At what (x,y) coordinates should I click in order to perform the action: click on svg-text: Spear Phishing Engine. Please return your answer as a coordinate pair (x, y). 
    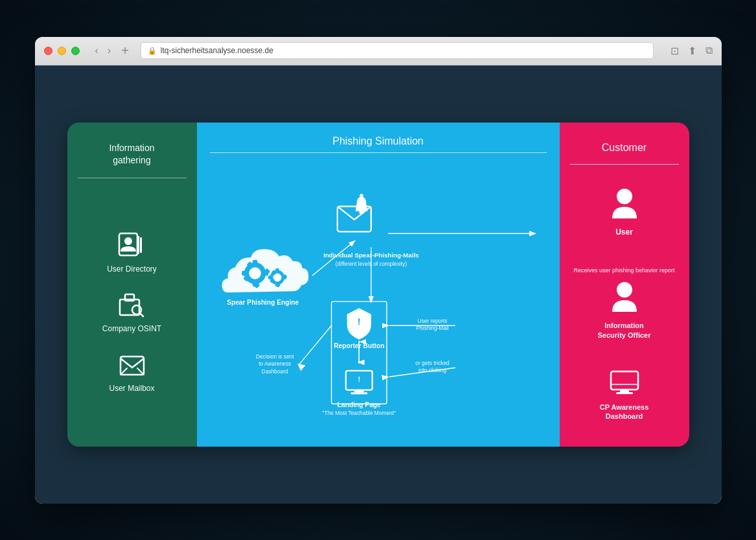
    Looking at the image, I should click on (263, 302).